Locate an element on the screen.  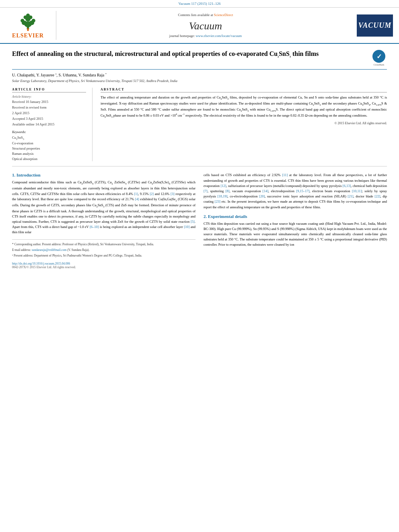
homepage-url: www.elsevier.com/locate/vacuum is located at coordinates (219, 36).